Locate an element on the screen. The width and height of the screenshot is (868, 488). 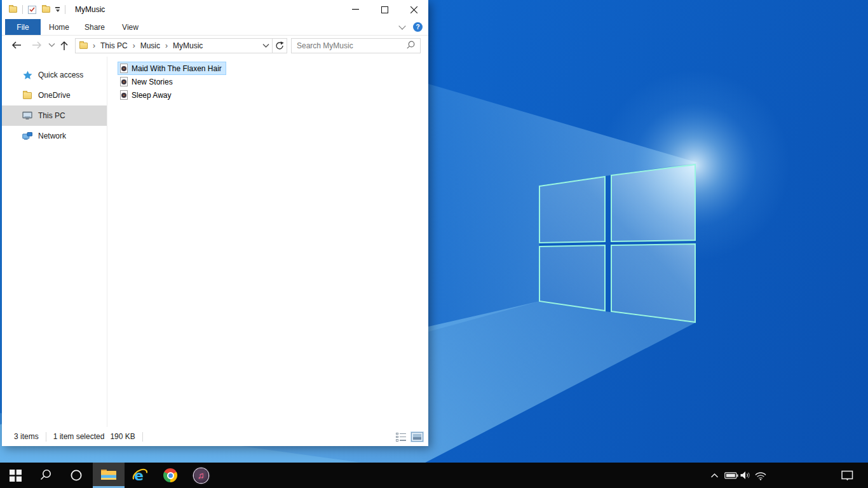
title-bar: MyMusic is located at coordinates (215, 10).